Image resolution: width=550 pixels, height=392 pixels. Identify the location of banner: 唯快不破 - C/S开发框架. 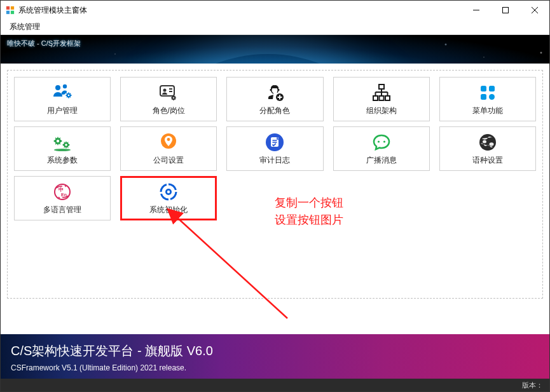
(275, 50).